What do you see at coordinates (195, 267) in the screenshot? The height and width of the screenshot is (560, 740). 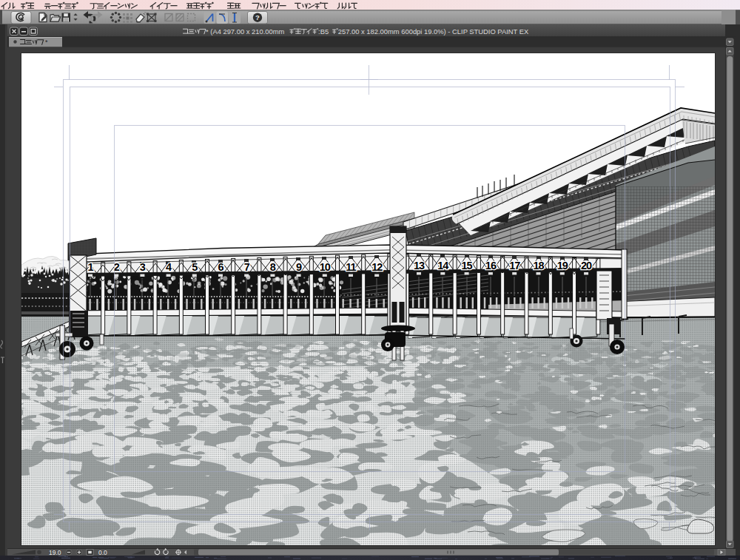 I see `svg-text: 5` at bounding box center [195, 267].